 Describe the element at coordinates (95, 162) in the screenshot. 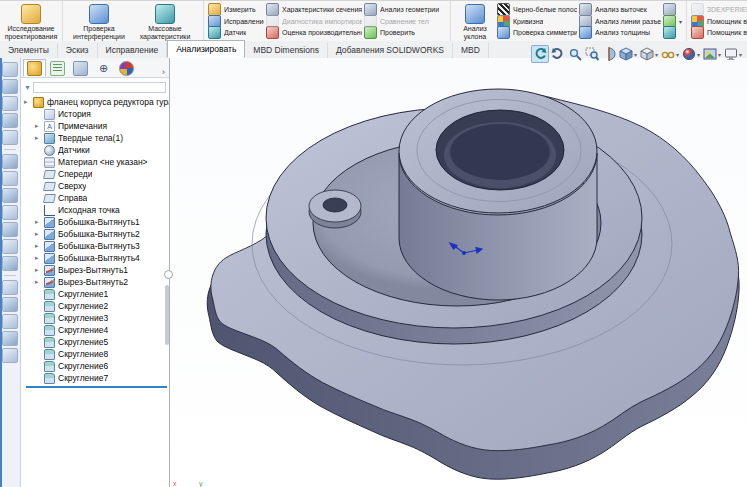

I see `tree-item-material: Материал <не указан>` at that location.